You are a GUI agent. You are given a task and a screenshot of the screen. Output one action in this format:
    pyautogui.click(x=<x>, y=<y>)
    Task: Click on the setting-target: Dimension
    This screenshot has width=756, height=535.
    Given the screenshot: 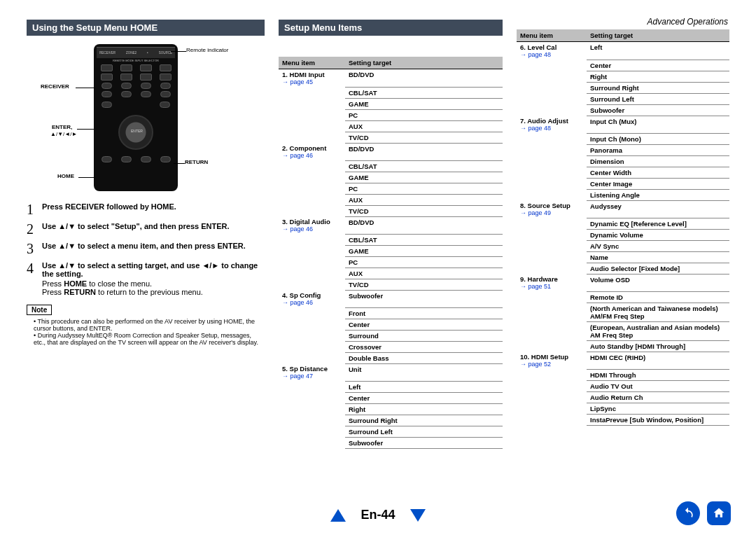 What is the action you would take?
    pyautogui.click(x=658, y=161)
    